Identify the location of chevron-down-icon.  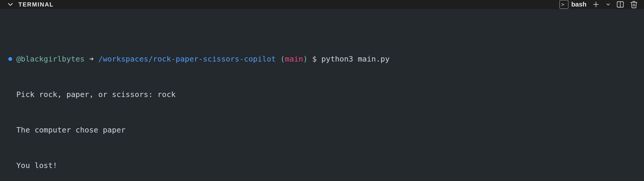
(10, 4).